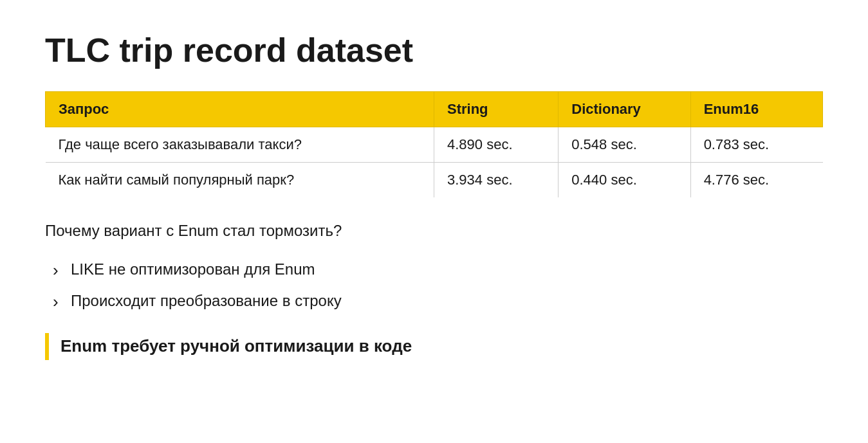 The height and width of the screenshot is (443, 868). Describe the element at coordinates (757, 109) in the screenshot. I see `col-header-enum: Enum16` at that location.